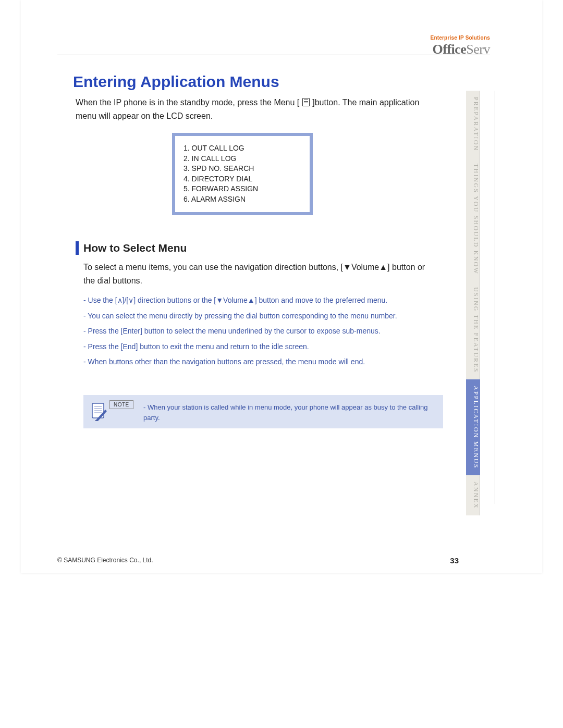  What do you see at coordinates (266, 334) in the screenshot?
I see `bullet-list: - Use the [∧]/[∨] direction buttons or t…` at bounding box center [266, 334].